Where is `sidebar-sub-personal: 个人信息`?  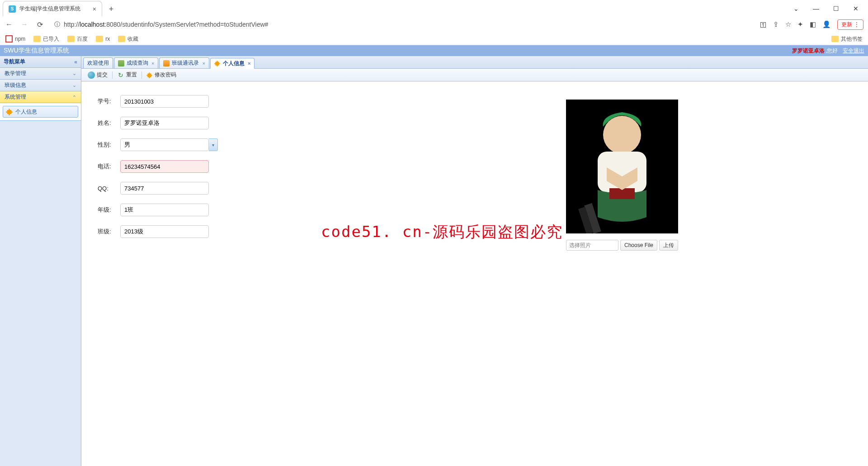 sidebar-sub-personal: 个人信息 is located at coordinates (41, 112).